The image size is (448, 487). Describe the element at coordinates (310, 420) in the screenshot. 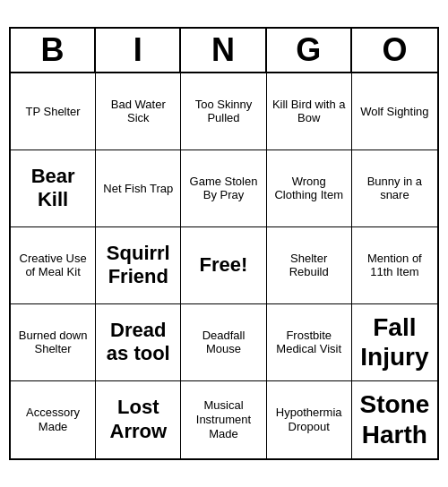

I see `bingo-cell-23: Hypothermia Dropout` at that location.